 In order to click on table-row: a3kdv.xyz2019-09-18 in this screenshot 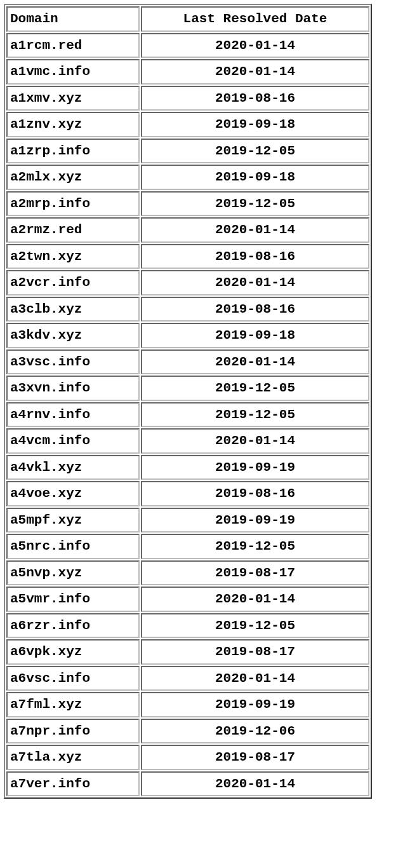, I will do `click(188, 336)`.